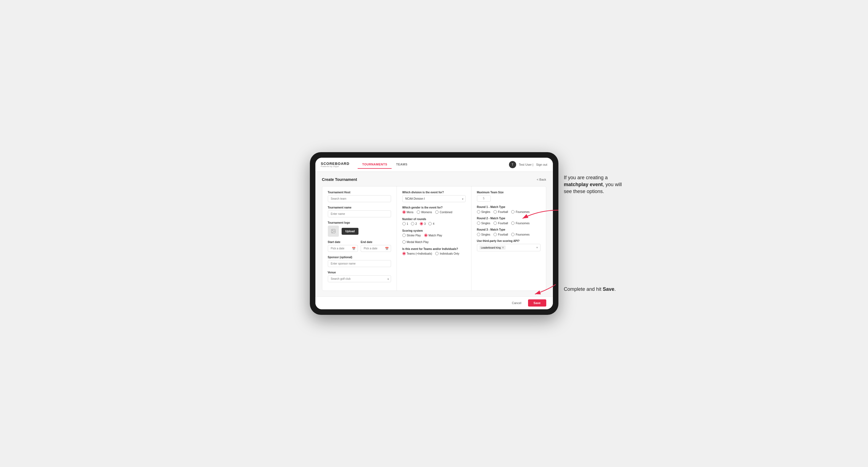 The width and height of the screenshot is (868, 467). I want to click on arrow-matchplay, so click(539, 216).